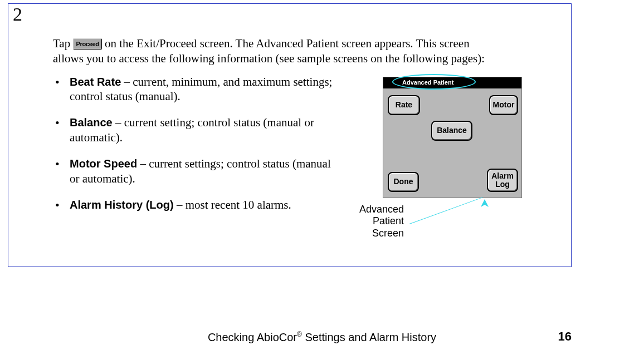  Describe the element at coordinates (322, 337) in the screenshot. I see `page-footer: Checking AbioCor® Settings and Alarm His…` at that location.